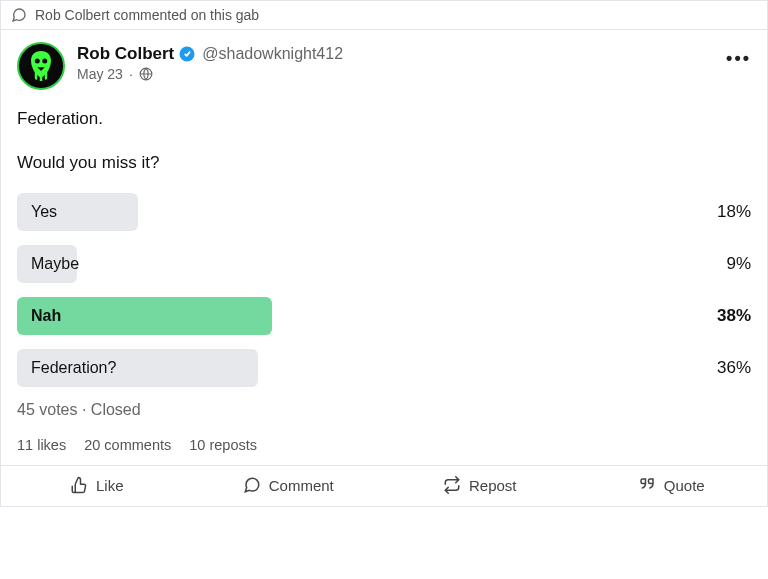 This screenshot has height=579, width=768. What do you see at coordinates (493, 486) in the screenshot?
I see `repost-label: Repost` at bounding box center [493, 486].